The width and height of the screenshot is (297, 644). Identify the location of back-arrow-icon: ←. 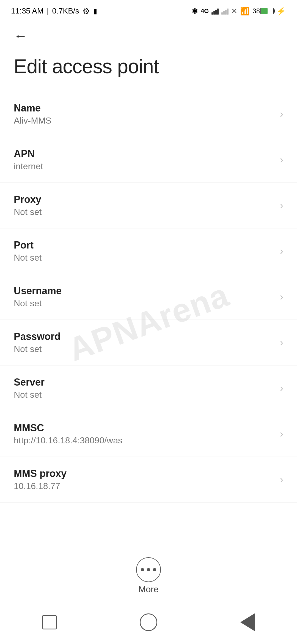
(21, 36).